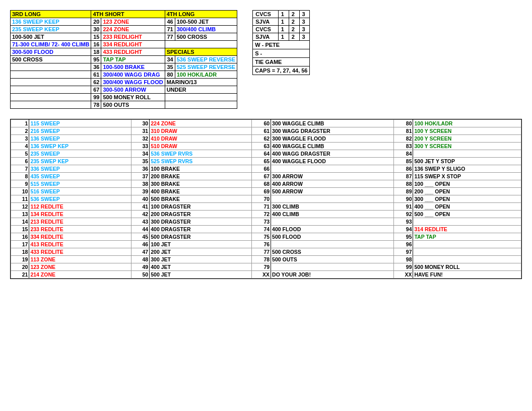 The image size is (532, 411). I want to click on num: 68, so click(261, 184).